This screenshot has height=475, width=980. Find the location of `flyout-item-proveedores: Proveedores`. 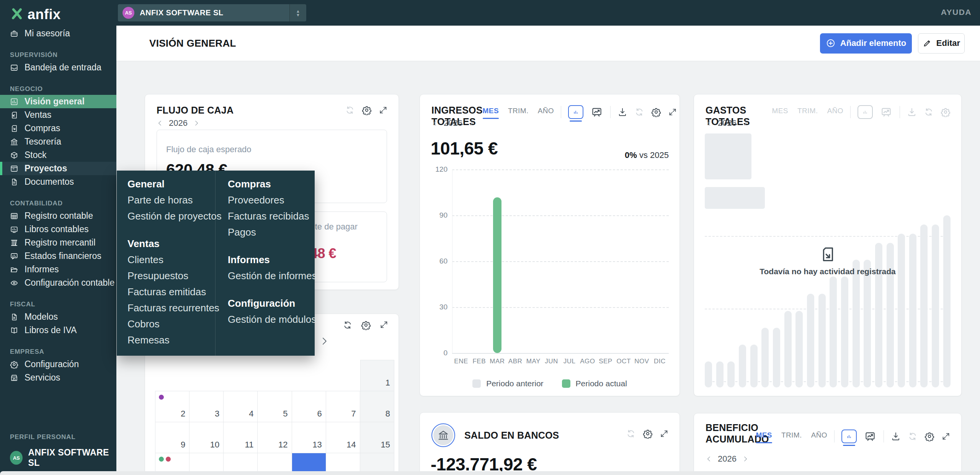

flyout-item-proveedores: Proveedores is located at coordinates (271, 200).